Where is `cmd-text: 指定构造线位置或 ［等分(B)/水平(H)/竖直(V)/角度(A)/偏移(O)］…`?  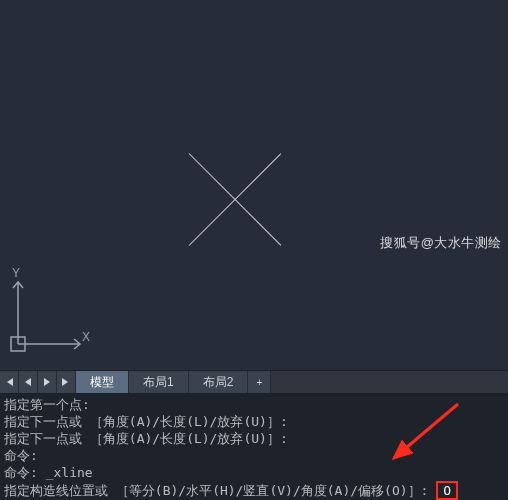
cmd-text: 指定构造线位置或 ［等分(B)/水平(H)/竖直(V)/角度(A)/偏移(O)］… is located at coordinates (216, 490).